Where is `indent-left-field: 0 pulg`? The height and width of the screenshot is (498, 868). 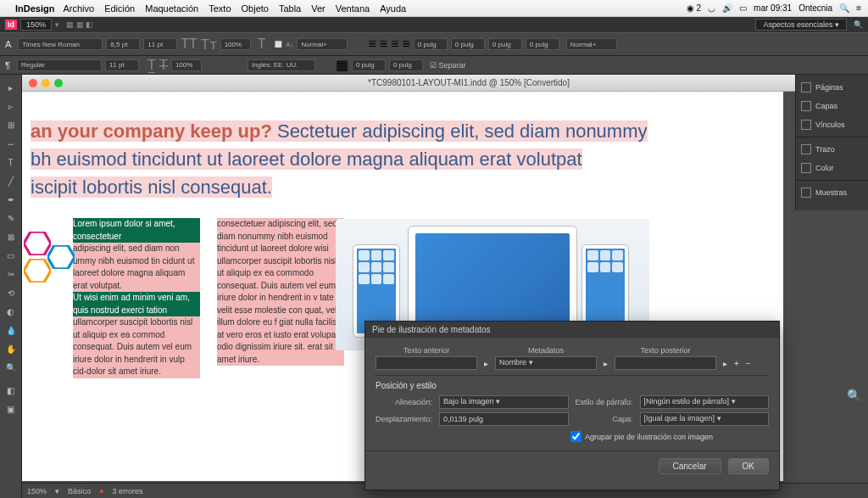
indent-left-field: 0 pulg is located at coordinates (431, 44).